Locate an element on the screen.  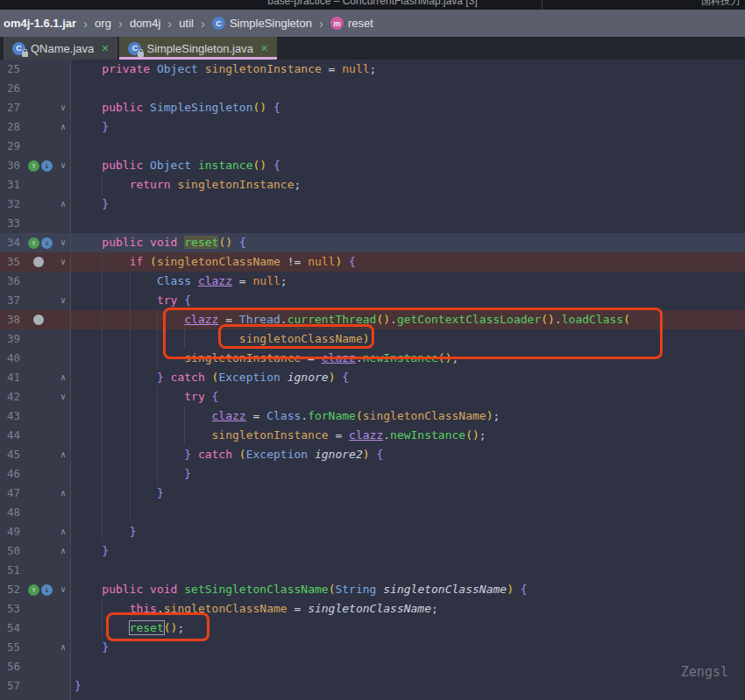
code-text: private Object singletonInstance = null; is located at coordinates (408, 69).